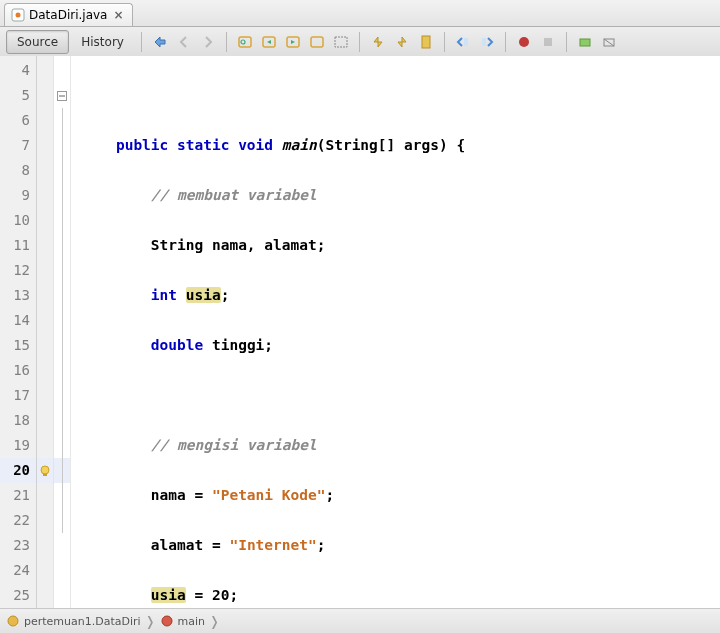 The image size is (720, 633). I want to click on history-tab-button: History, so click(102, 42).